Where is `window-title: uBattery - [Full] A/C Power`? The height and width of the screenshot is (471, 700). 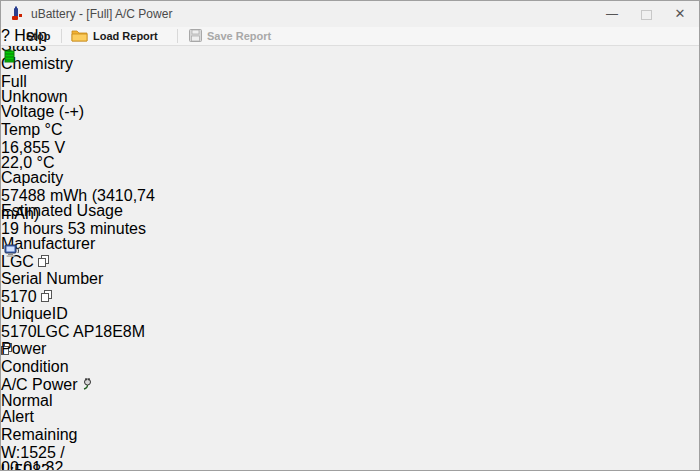 window-title: uBattery - [Full] A/C Power is located at coordinates (102, 14).